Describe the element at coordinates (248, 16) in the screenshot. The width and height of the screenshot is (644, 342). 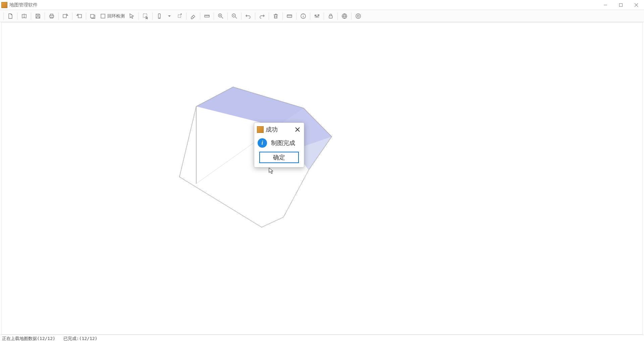
I see `undo-button` at that location.